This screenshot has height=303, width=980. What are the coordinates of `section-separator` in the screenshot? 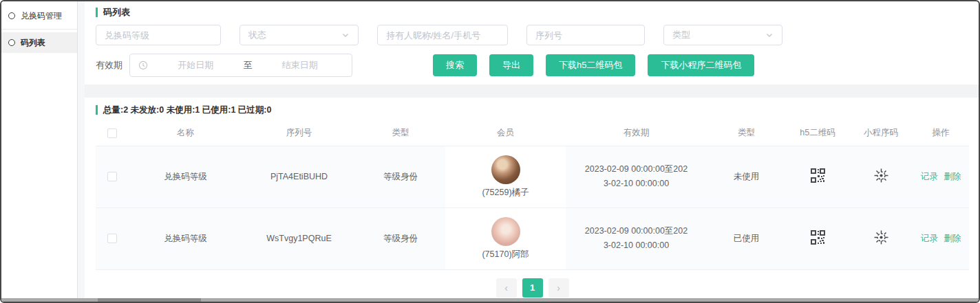 It's located at (531, 91).